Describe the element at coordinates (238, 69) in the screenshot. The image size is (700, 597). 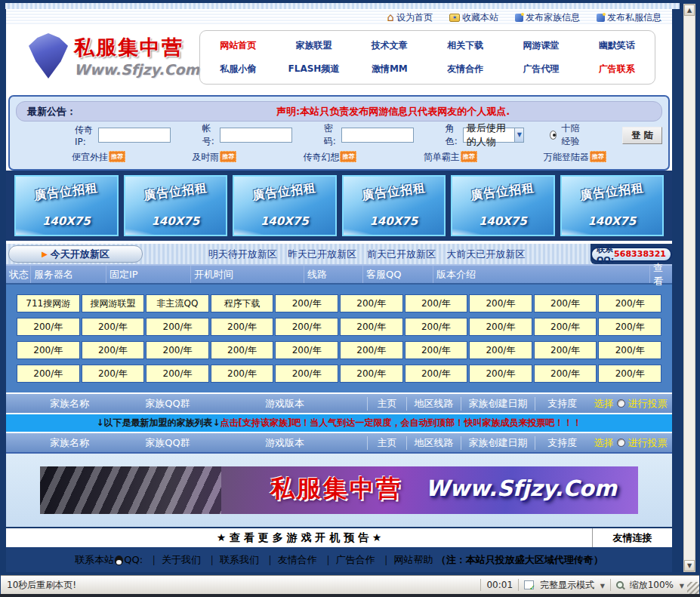
I see `nav-sifu-thief: 私服小偷` at that location.